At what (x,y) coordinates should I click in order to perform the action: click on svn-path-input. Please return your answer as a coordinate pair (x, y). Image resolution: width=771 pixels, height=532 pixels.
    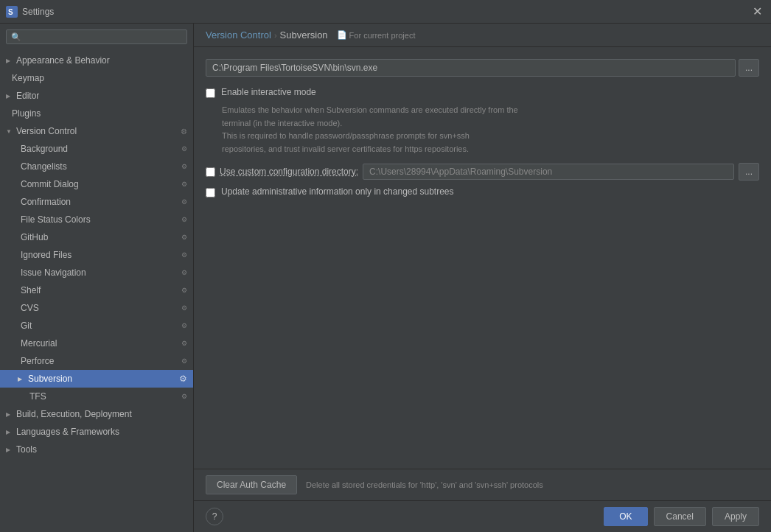
    Looking at the image, I should click on (470, 68).